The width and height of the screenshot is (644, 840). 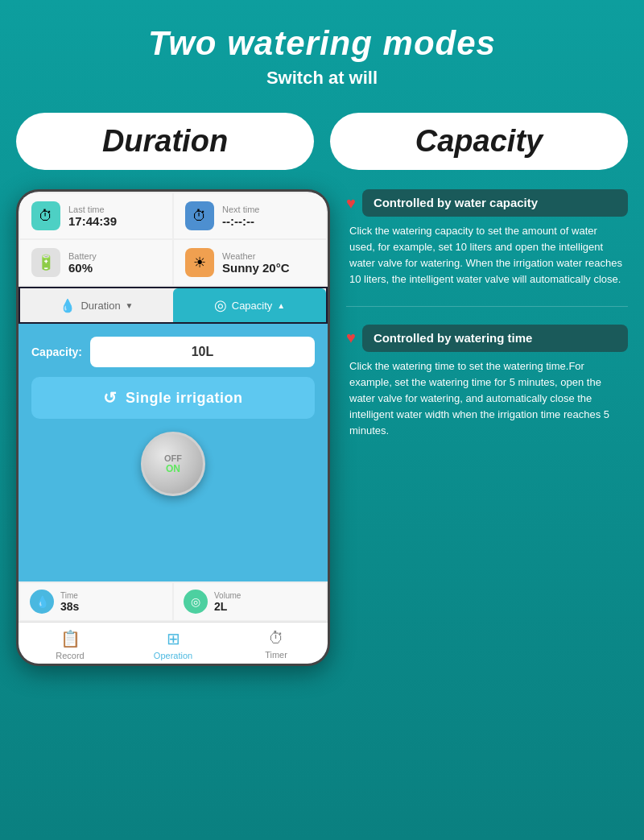 I want to click on tab-capacity: ◎ Capacity ▲, so click(x=250, y=305).